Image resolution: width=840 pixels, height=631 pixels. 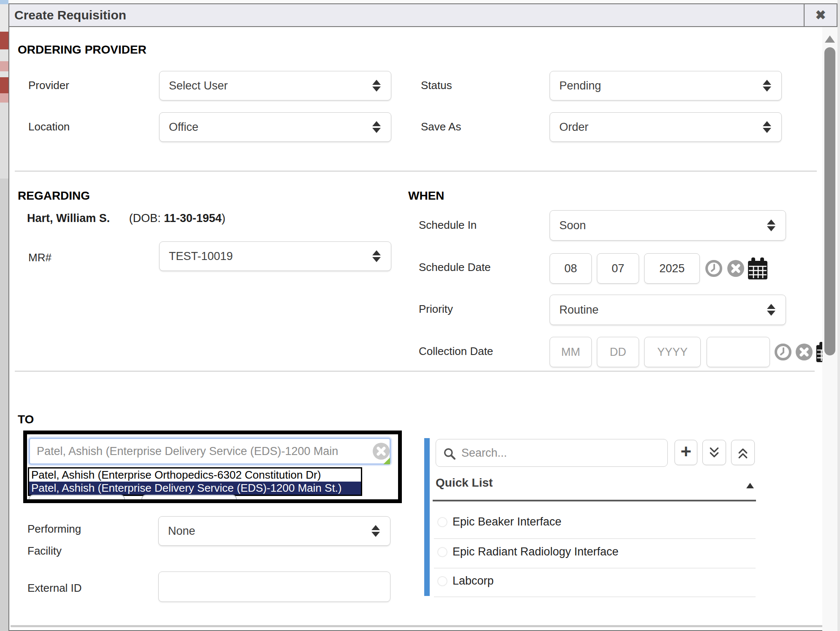 What do you see at coordinates (821, 15) in the screenshot?
I see `close-icon: ✖` at bounding box center [821, 15].